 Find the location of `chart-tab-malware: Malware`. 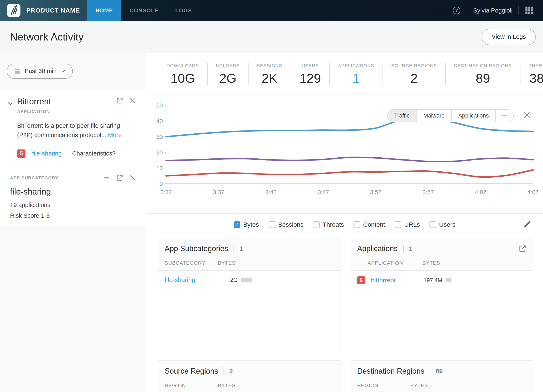

chart-tab-malware: Malware is located at coordinates (434, 116).